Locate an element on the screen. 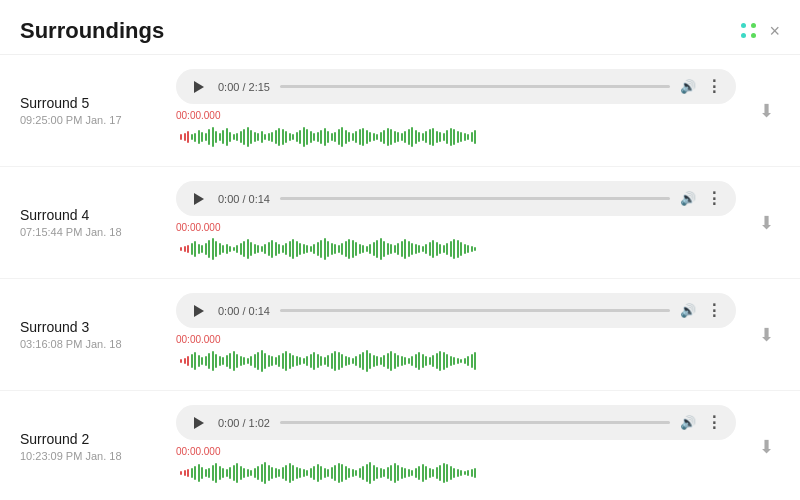 The height and width of the screenshot is (500, 800). play-icon is located at coordinates (199, 87).